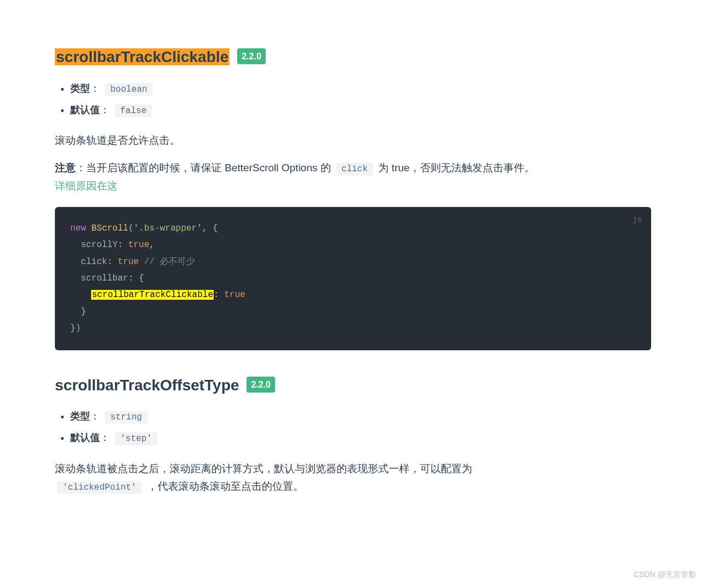 Image resolution: width=706 pixels, height=588 pixels. What do you see at coordinates (86, 186) in the screenshot?
I see `detail-link: 详细原因在这` at bounding box center [86, 186].